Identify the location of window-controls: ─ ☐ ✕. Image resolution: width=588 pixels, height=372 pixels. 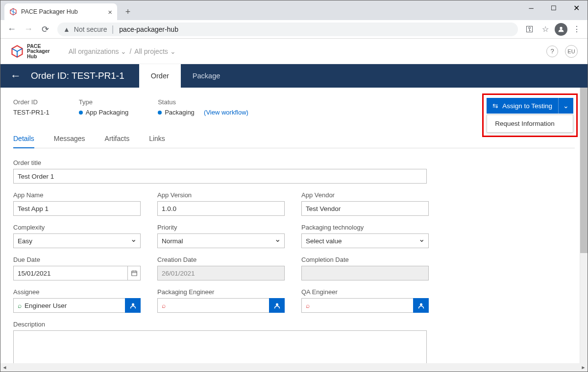
(554, 8).